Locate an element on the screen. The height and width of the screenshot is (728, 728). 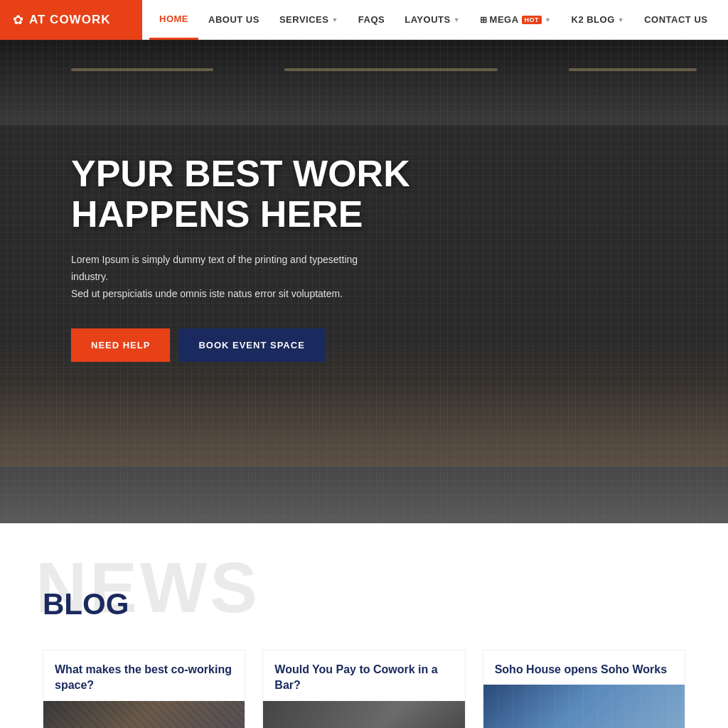
navbar: ✿ AT COWORK HOME ABOUT US SERVICES ▼ FAQ… is located at coordinates (364, 20).